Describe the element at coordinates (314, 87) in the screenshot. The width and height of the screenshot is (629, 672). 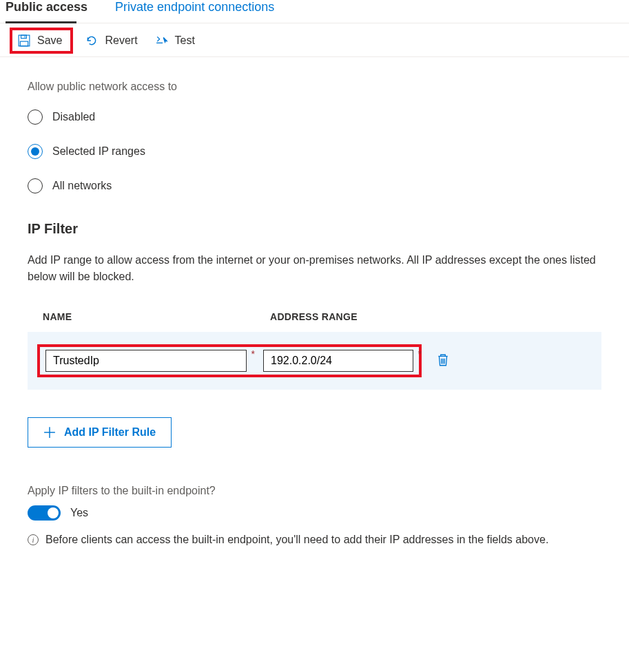
I see `access-heading: Allow public network access to` at that location.